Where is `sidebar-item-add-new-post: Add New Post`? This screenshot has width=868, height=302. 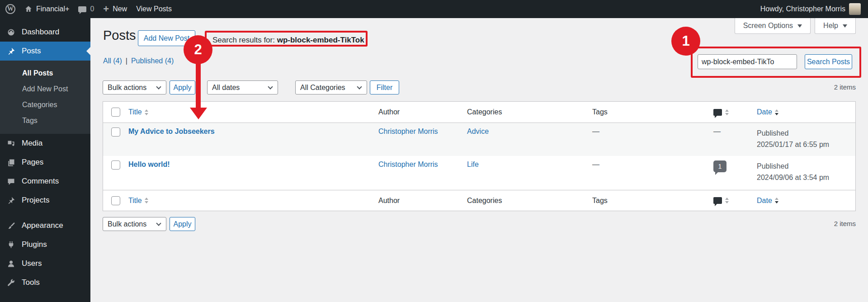 sidebar-item-add-new-post: Add New Post is located at coordinates (45, 89).